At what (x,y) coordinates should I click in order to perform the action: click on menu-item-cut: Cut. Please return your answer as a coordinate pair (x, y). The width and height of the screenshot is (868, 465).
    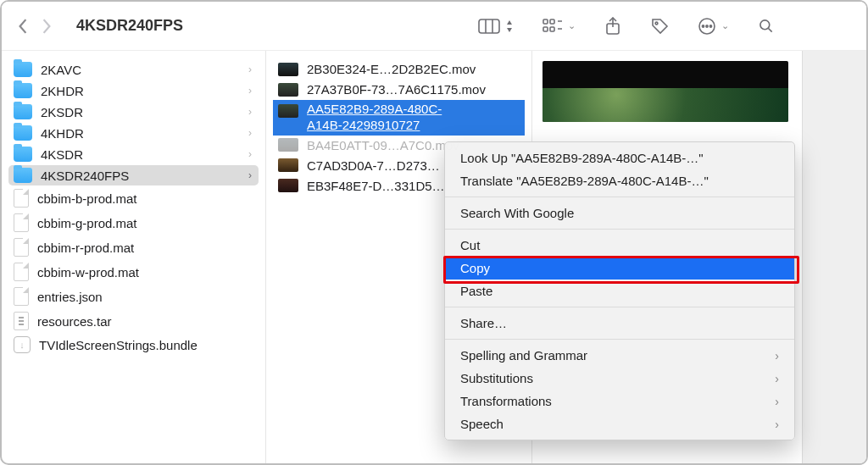
    Looking at the image, I should click on (620, 246).